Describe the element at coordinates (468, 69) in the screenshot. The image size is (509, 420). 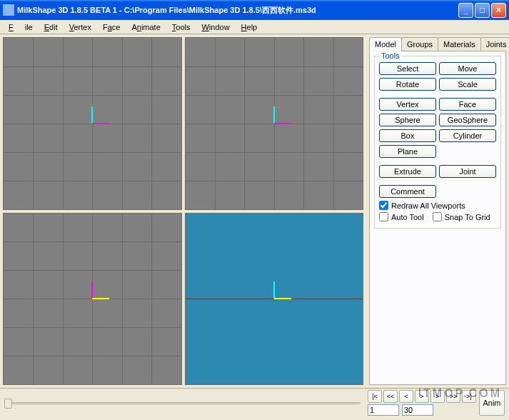
I see `move-button: Move` at that location.